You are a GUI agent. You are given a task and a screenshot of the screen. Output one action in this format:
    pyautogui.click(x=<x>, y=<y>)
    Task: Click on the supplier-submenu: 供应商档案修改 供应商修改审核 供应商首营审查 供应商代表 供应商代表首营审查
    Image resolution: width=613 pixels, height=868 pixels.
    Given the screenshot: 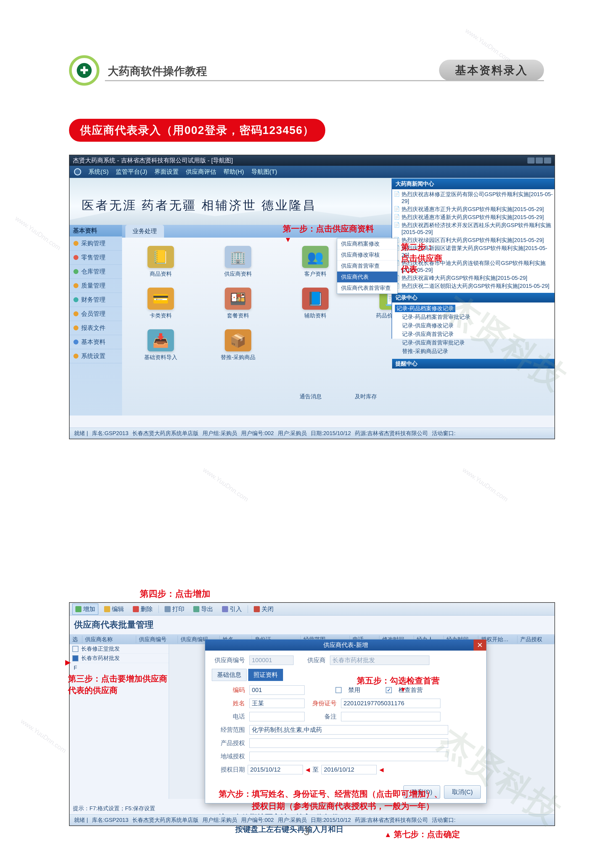 What is the action you would take?
    pyautogui.click(x=367, y=266)
    